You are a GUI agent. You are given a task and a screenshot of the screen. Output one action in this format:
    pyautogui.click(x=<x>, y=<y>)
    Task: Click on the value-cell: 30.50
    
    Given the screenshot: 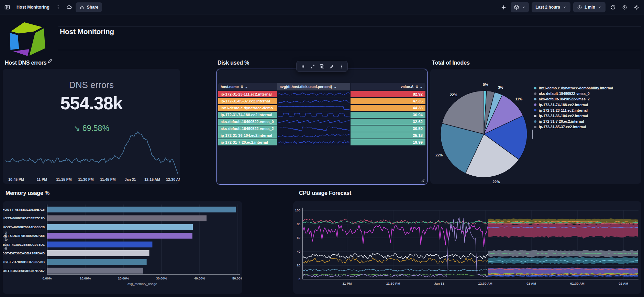 What is the action you would take?
    pyautogui.click(x=388, y=129)
    